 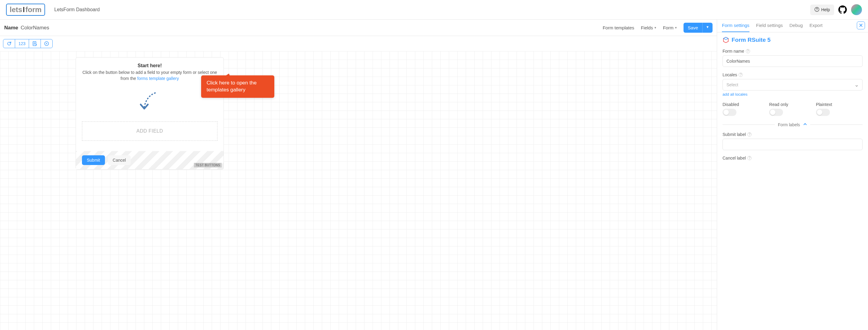 I want to click on plaintext-label: Plaintext, so click(x=839, y=105).